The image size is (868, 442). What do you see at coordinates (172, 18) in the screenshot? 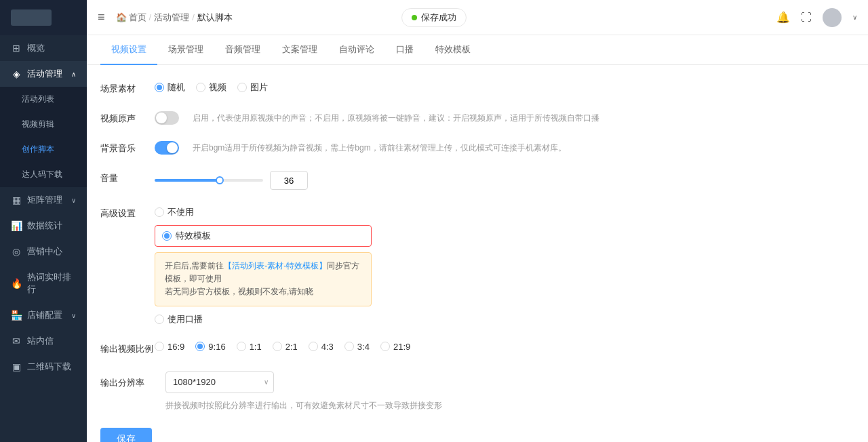
I see `breadcrumb-activity: 活动管理` at bounding box center [172, 18].